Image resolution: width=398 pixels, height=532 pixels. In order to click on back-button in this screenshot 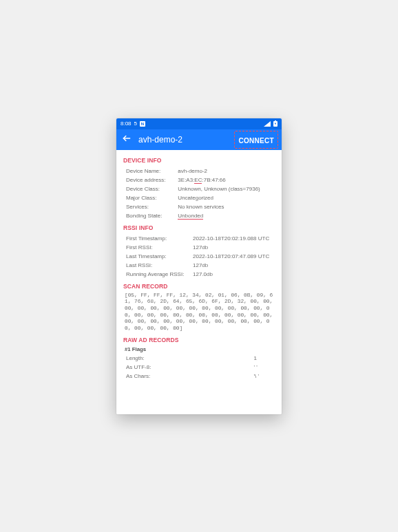, I will do `click(127, 140)`.